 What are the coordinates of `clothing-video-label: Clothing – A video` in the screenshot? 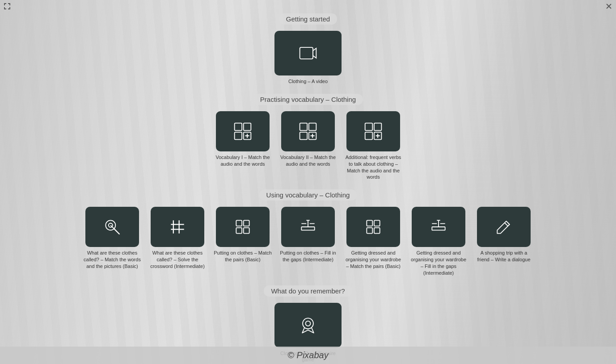 It's located at (308, 81).